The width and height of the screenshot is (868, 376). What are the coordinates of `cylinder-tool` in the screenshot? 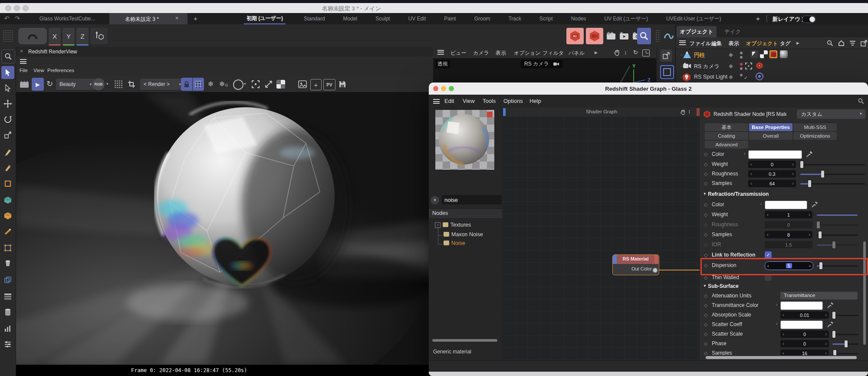 It's located at (8, 312).